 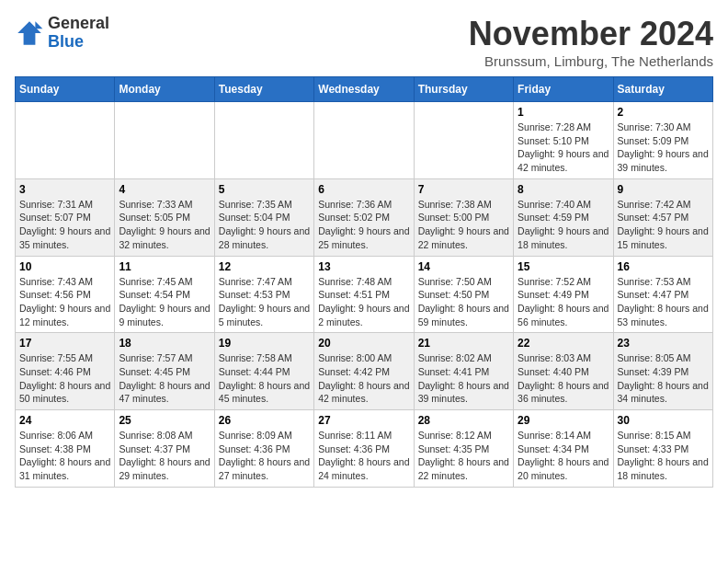 I want to click on day-number: 30, so click(x=664, y=420).